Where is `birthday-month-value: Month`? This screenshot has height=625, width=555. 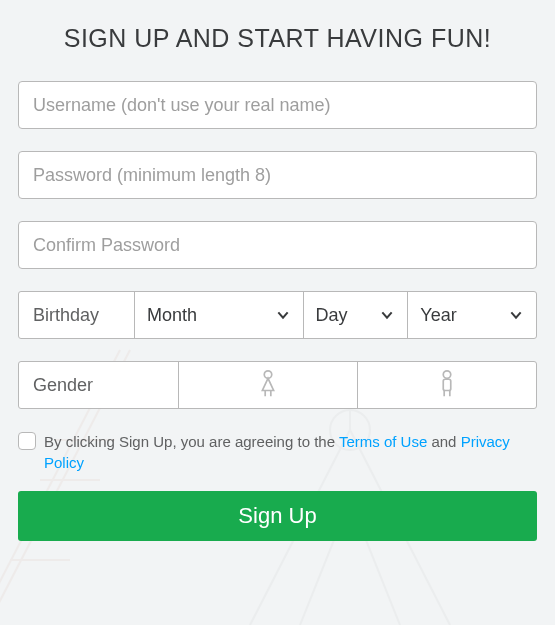
birthday-month-value: Month is located at coordinates (172, 316).